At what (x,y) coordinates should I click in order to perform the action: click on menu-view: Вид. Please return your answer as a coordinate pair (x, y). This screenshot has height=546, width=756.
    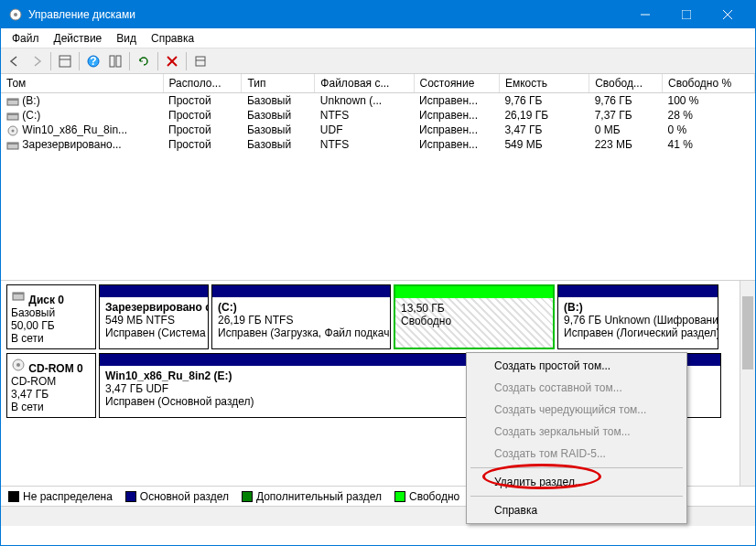
    Looking at the image, I should click on (126, 38).